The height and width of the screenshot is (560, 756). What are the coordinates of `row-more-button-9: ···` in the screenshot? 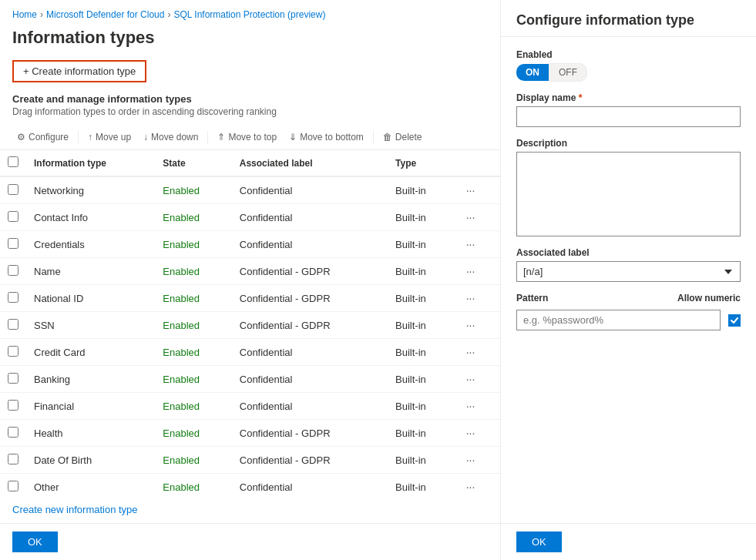 It's located at (471, 433).